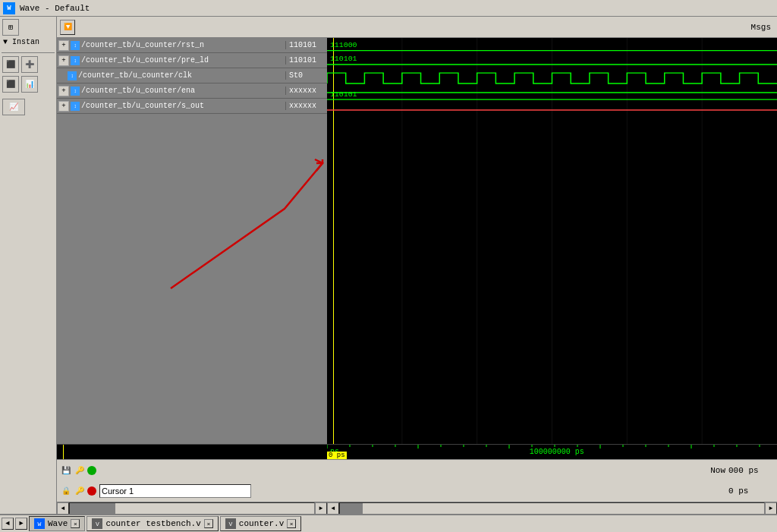  Describe the element at coordinates (75, 46) in the screenshot. I see `signal-icon-0: ↕` at that location.